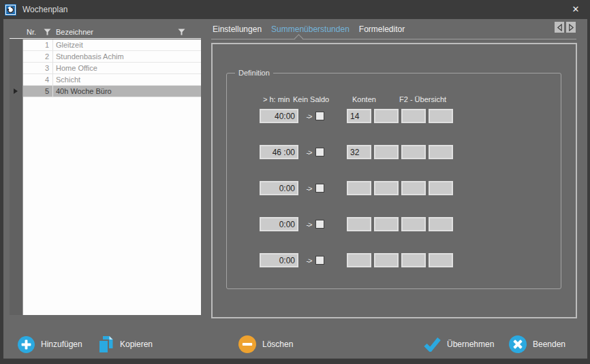  Describe the element at coordinates (559, 27) in the screenshot. I see `tab-scroll-left-button` at that location.